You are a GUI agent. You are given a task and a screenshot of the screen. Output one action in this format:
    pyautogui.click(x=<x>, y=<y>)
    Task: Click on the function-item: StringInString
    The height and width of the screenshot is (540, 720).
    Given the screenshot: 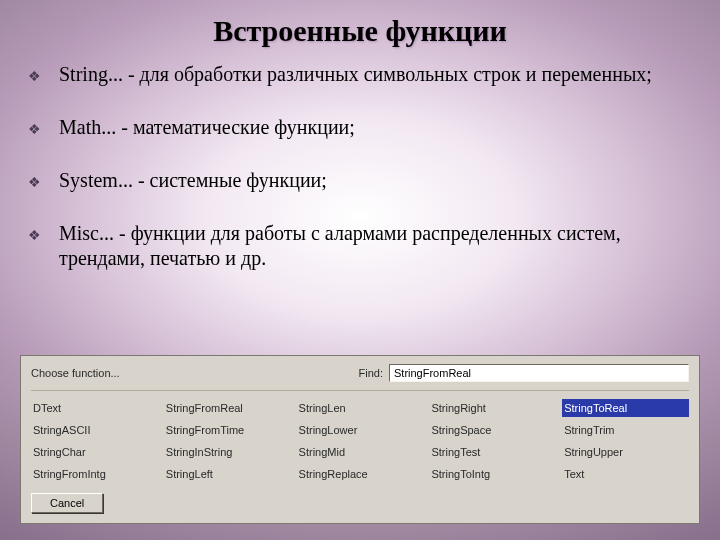 What is the action you would take?
    pyautogui.click(x=228, y=452)
    